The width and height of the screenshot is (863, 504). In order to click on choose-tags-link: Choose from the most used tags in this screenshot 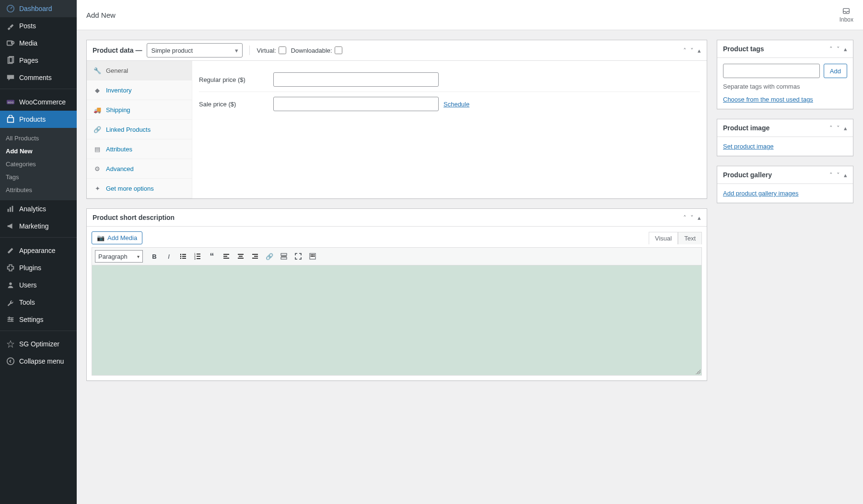, I will do `click(768, 100)`.